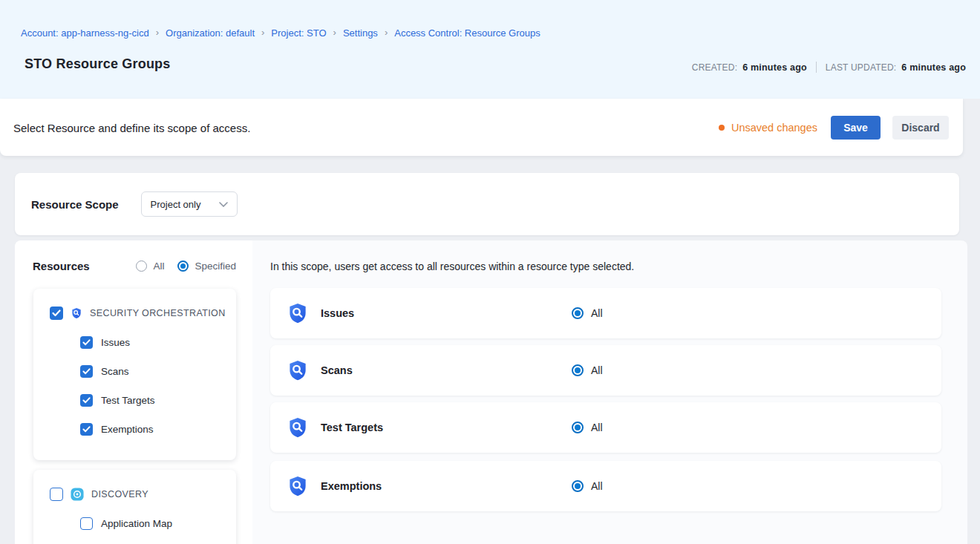 The image size is (980, 544). What do you see at coordinates (468, 33) in the screenshot?
I see `breadcrumb-item-access-control: Access Control: Resource Groups` at bounding box center [468, 33].